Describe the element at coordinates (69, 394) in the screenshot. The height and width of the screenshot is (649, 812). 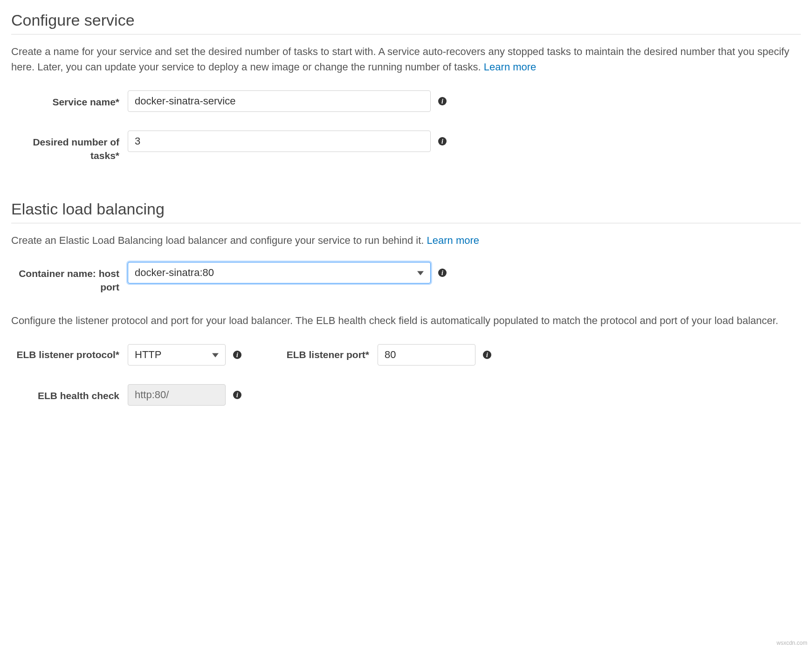
I see `elb-health-check-label: ELB health check` at that location.